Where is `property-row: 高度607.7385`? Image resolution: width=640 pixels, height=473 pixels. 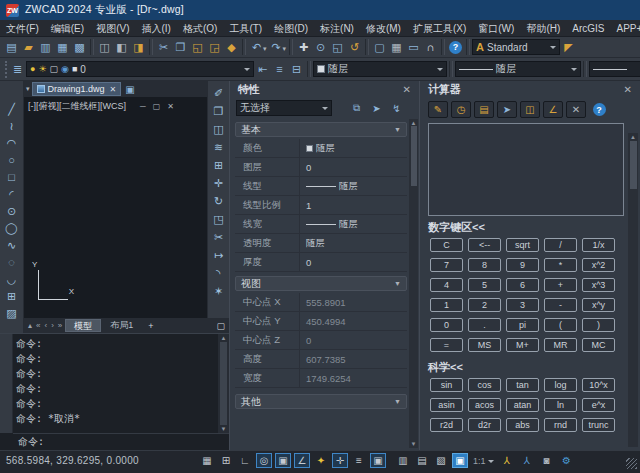
property-row: 高度607.7385 is located at coordinates (321, 360).